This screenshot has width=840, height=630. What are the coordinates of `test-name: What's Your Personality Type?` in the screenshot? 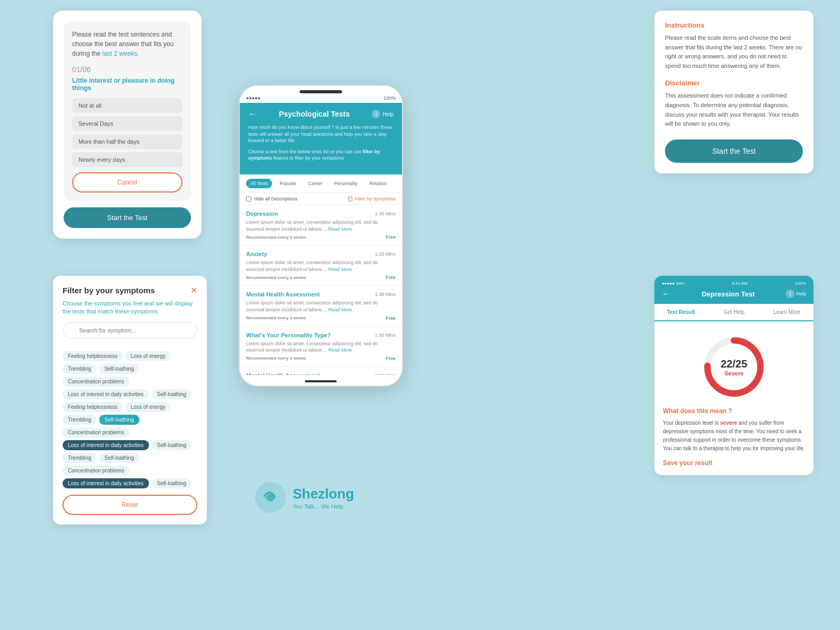 It's located at (288, 335).